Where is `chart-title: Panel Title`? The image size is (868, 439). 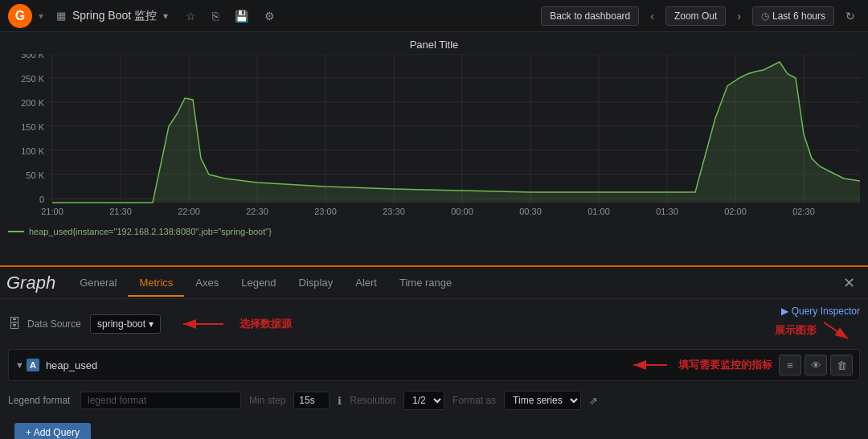
chart-title: Panel Title is located at coordinates (434, 45).